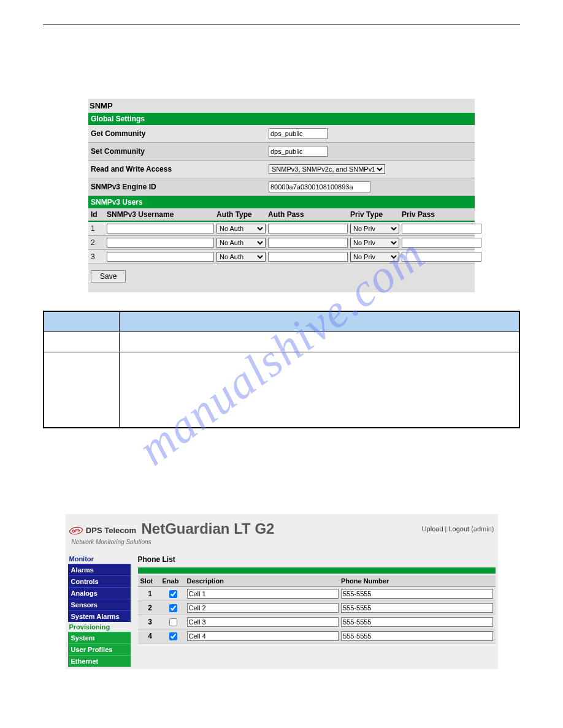 The image size is (563, 728). What do you see at coordinates (99, 637) in the screenshot?
I see `nav-system: System` at bounding box center [99, 637].